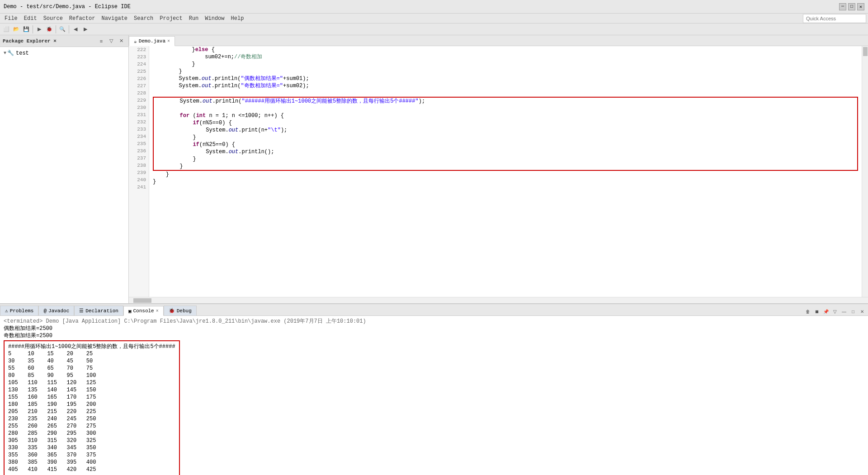  I want to click on console-close-button: ✕, so click(862, 311).